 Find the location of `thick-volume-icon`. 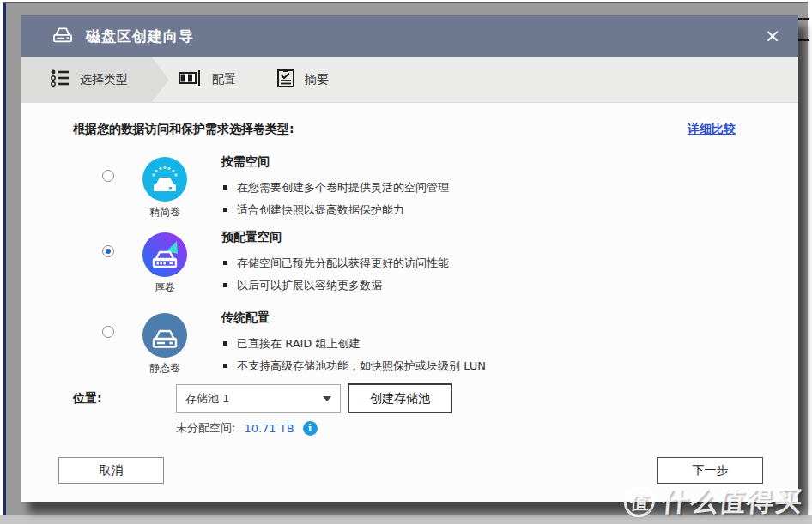

thick-volume-icon is located at coordinates (165, 255).